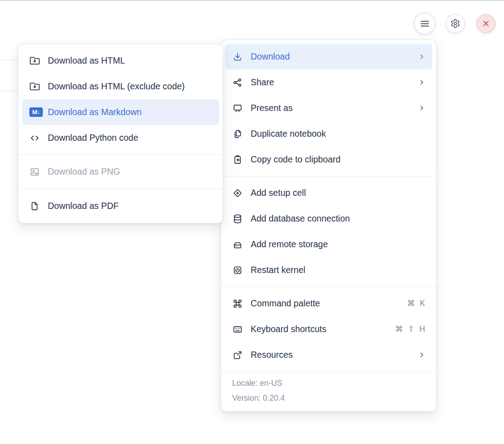 This screenshot has width=504, height=444. What do you see at coordinates (329, 245) in the screenshot?
I see `menu-item-add-remote-storage: Add remote storage` at bounding box center [329, 245].